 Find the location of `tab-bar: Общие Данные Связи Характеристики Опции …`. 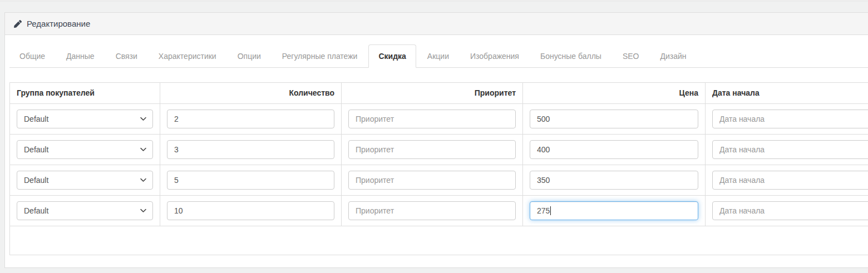

tab-bar: Общие Данные Связи Характеристики Опции … is located at coordinates (438, 56).